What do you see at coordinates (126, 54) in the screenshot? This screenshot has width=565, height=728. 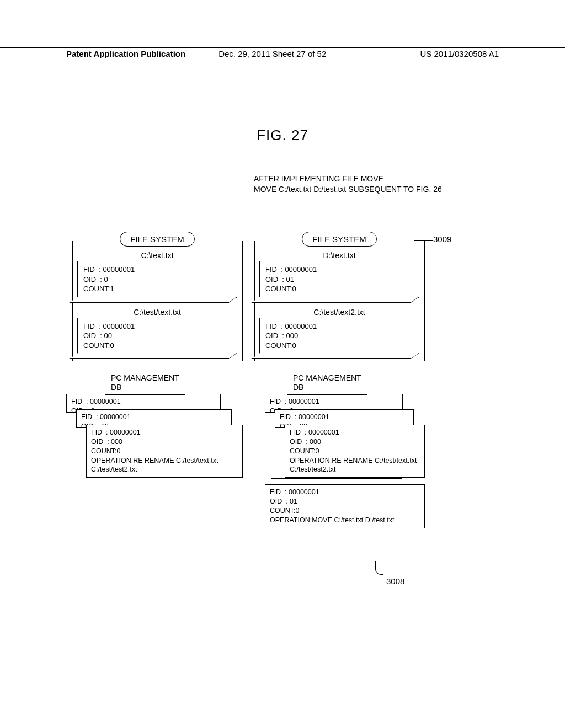 I see `header-publication: Patent Application Publication` at bounding box center [126, 54].